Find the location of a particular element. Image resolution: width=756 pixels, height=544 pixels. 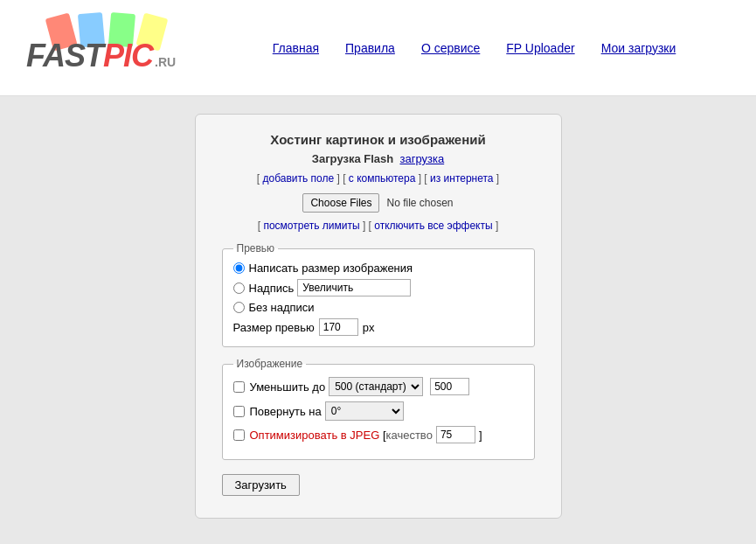

logo-area: FAST PIC .RU is located at coordinates (114, 47).